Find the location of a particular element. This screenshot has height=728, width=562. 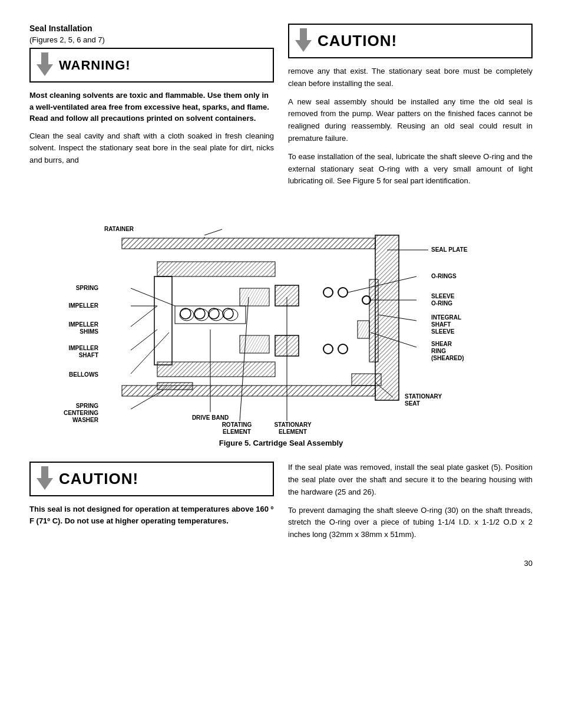

label-stationary-el-1: STATIONARY is located at coordinates (292, 424).